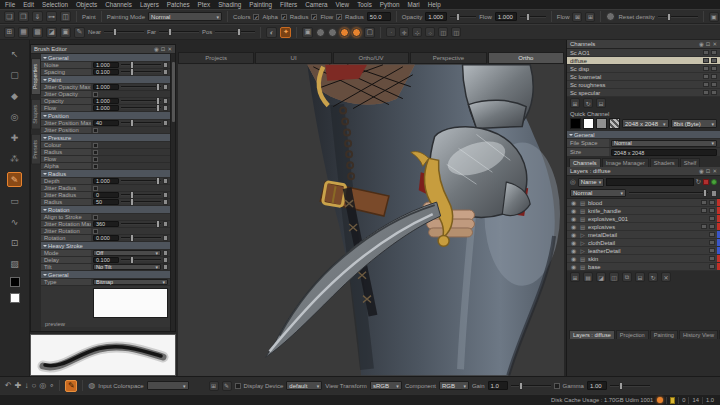 The image size is (720, 405). I want to click on warp-tool-icon: ⁂, so click(14, 158).